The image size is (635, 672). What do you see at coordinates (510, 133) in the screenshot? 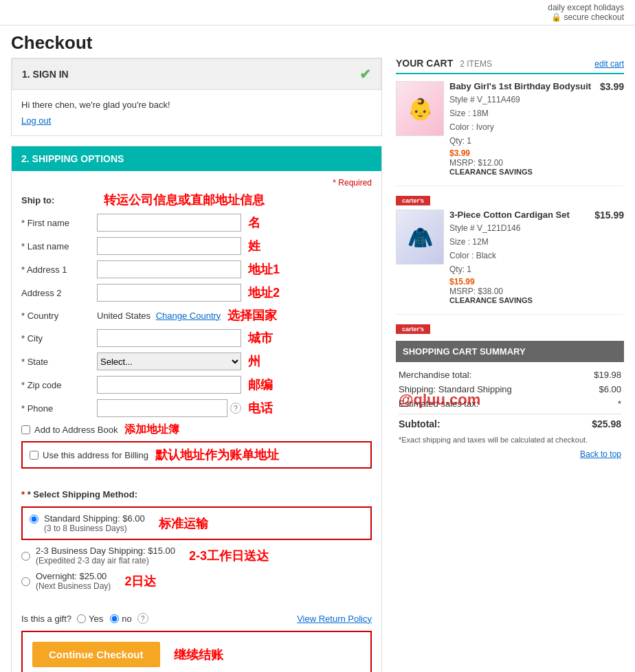
I see `cart-item-1: 👶 Baby Girl's 1st Birthday Bodysuit Styl…` at bounding box center [510, 133].